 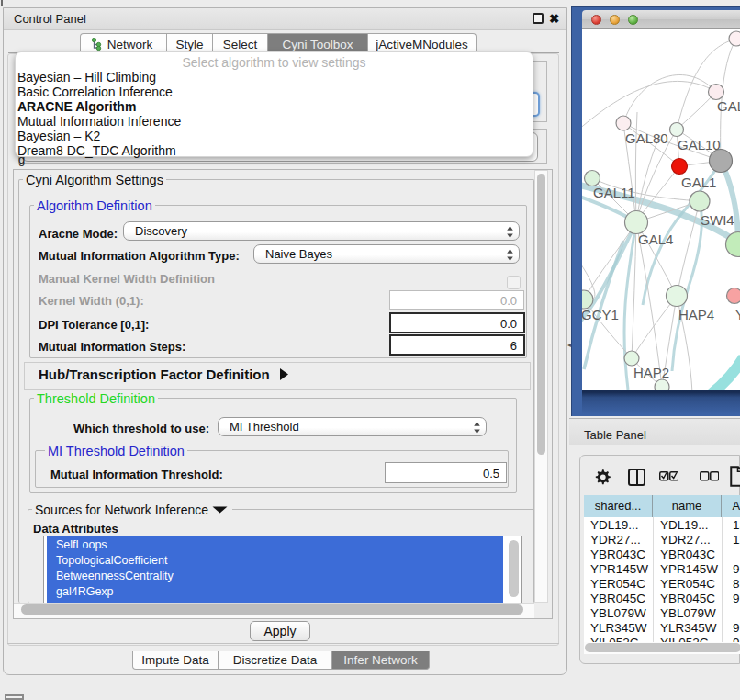 What do you see at coordinates (614, 193) in the screenshot?
I see `svg-text: GAL11` at bounding box center [614, 193].